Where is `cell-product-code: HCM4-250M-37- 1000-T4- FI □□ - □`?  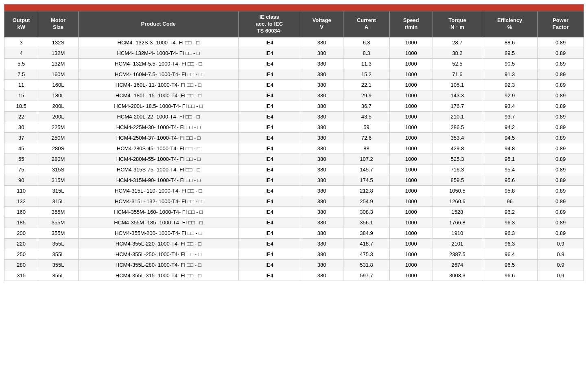
cell-product-code: HCM4-250M-37- 1000-T4- FI □□ - □ is located at coordinates (158, 138).